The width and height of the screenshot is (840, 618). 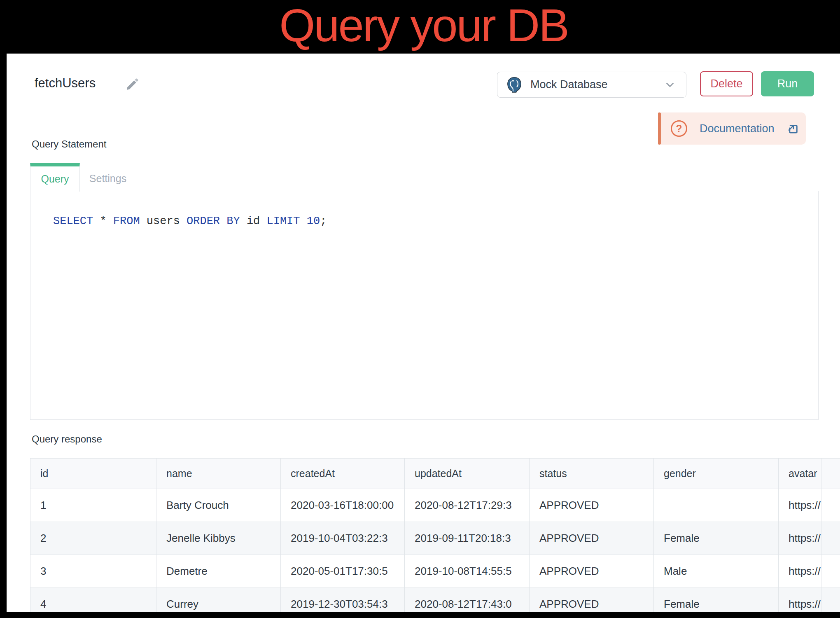 I want to click on sql-token, so click(x=303, y=221).